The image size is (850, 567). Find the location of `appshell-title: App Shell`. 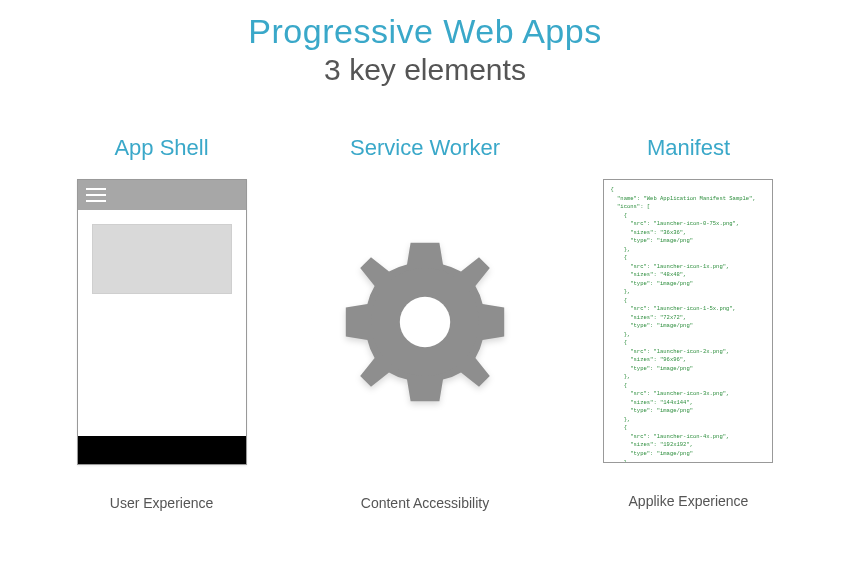

appshell-title: App Shell is located at coordinates (161, 148).